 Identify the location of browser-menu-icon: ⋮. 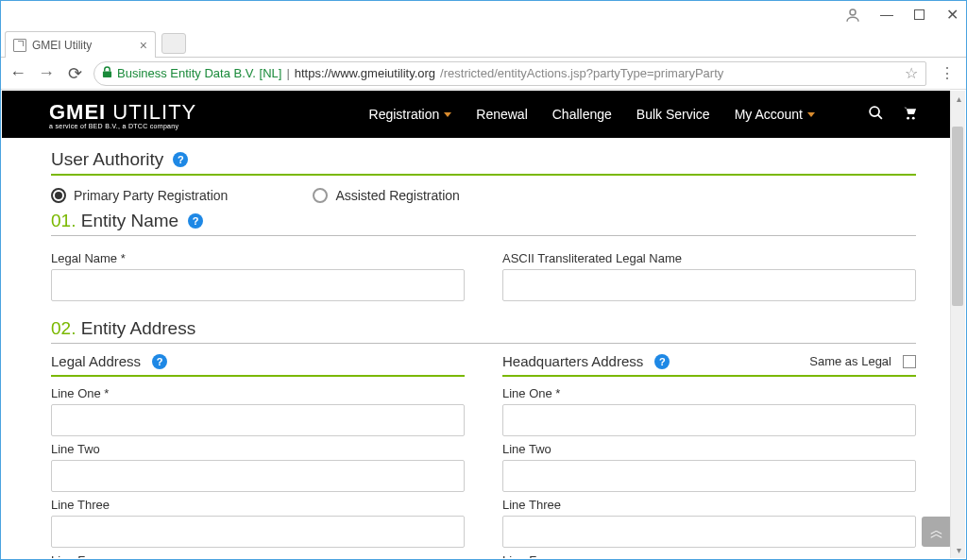
(947, 74).